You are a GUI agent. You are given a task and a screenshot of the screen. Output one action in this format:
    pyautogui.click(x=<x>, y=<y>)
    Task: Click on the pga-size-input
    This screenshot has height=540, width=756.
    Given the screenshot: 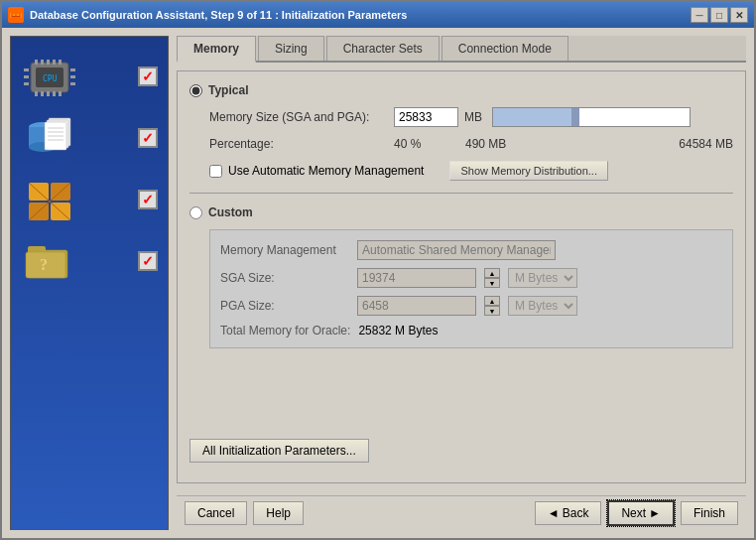 What is the action you would take?
    pyautogui.click(x=417, y=306)
    